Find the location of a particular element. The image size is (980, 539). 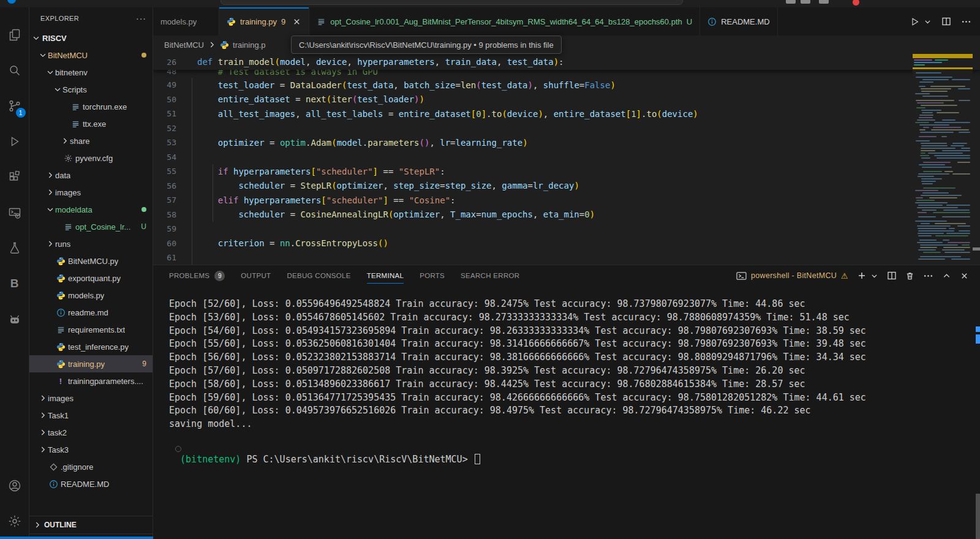

tree-item-torchrun-exe: torchrun.exe is located at coordinates (91, 107).